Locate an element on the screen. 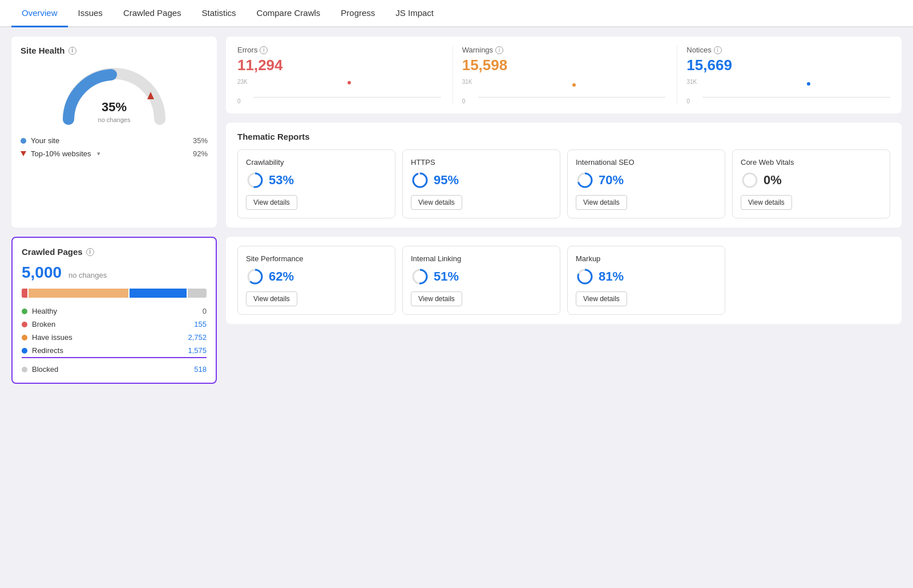  top10-value: 92% is located at coordinates (200, 154).